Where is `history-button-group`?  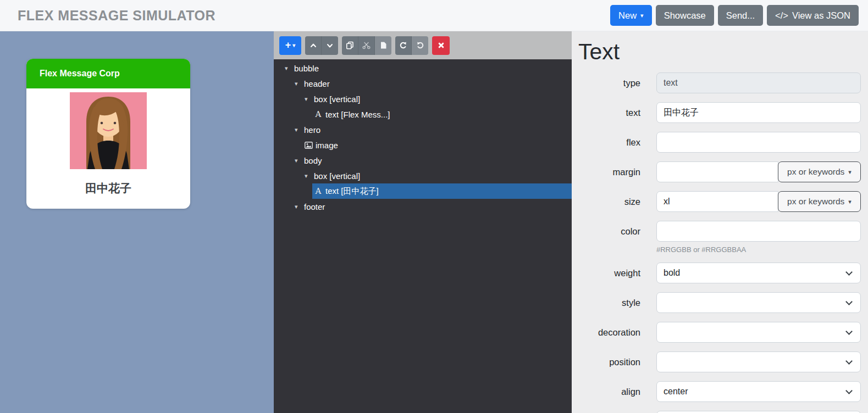
history-button-group is located at coordinates (412, 46).